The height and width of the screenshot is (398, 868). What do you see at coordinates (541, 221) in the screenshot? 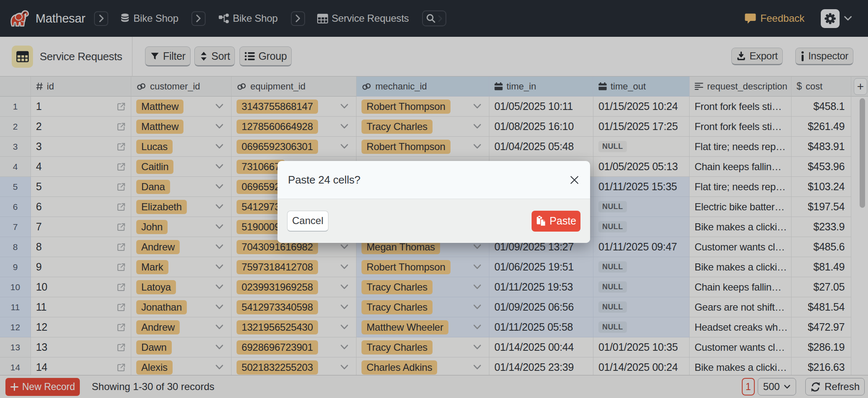
I see `paste-clipboard-icon` at bounding box center [541, 221].